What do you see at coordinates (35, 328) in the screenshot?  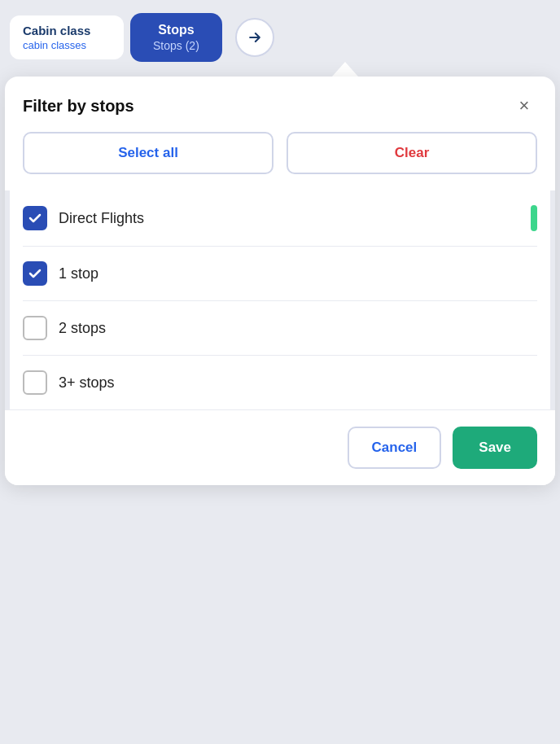 I see `two-stops-checkbox` at bounding box center [35, 328].